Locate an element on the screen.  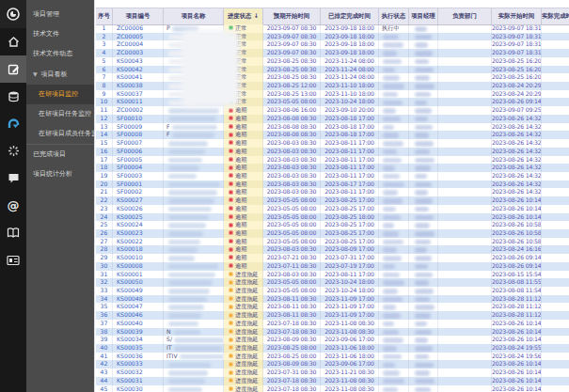
chat-icon is located at coordinates (13, 179).